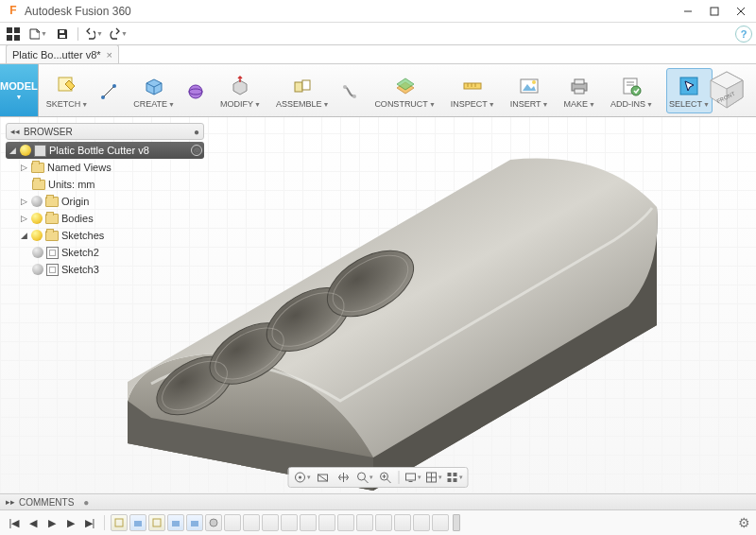  Describe the element at coordinates (105, 235) in the screenshot. I see `tree-sketches: ◢ Sketches` at that location.